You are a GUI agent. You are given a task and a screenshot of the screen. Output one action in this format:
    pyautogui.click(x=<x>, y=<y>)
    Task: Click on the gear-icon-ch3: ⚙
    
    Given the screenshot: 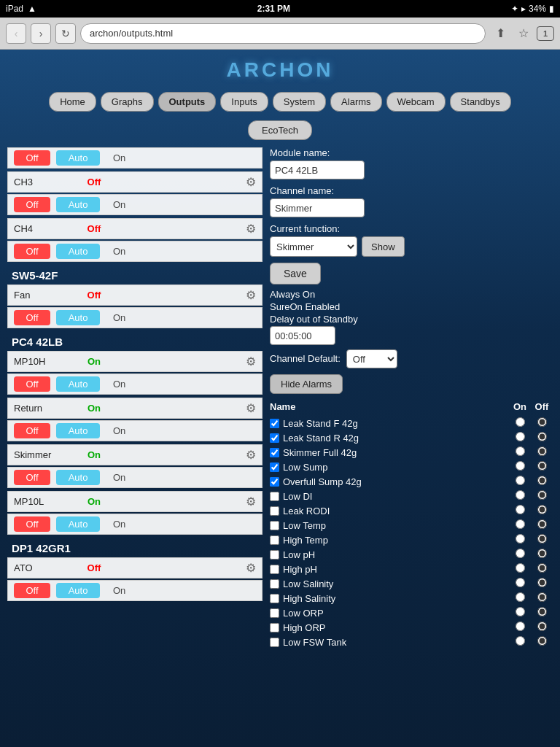 What is the action you would take?
    pyautogui.click(x=251, y=182)
    